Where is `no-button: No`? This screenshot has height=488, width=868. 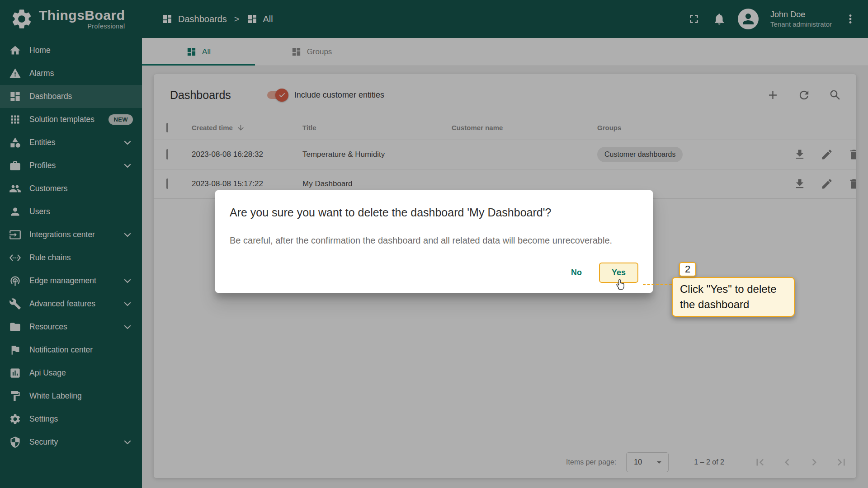 no-button: No is located at coordinates (576, 273).